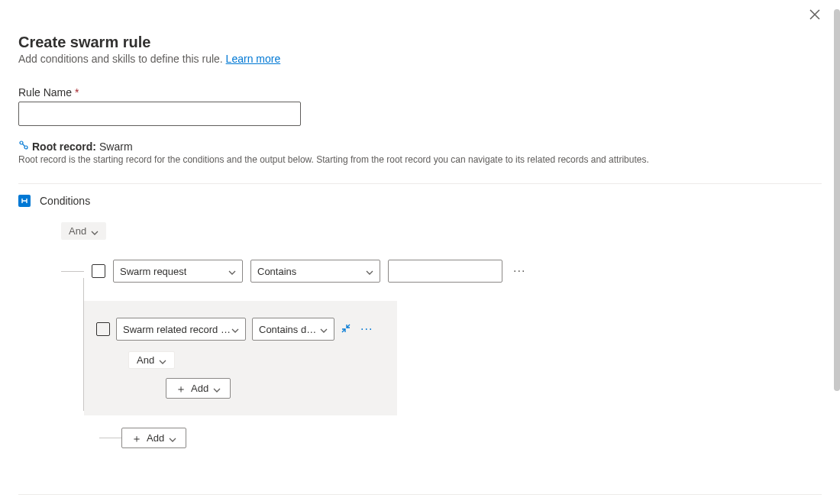 Image resolution: width=840 pixels, height=504 pixels. Describe the element at coordinates (151, 360) in the screenshot. I see `nested-group-operator-dropdown: And` at that location.